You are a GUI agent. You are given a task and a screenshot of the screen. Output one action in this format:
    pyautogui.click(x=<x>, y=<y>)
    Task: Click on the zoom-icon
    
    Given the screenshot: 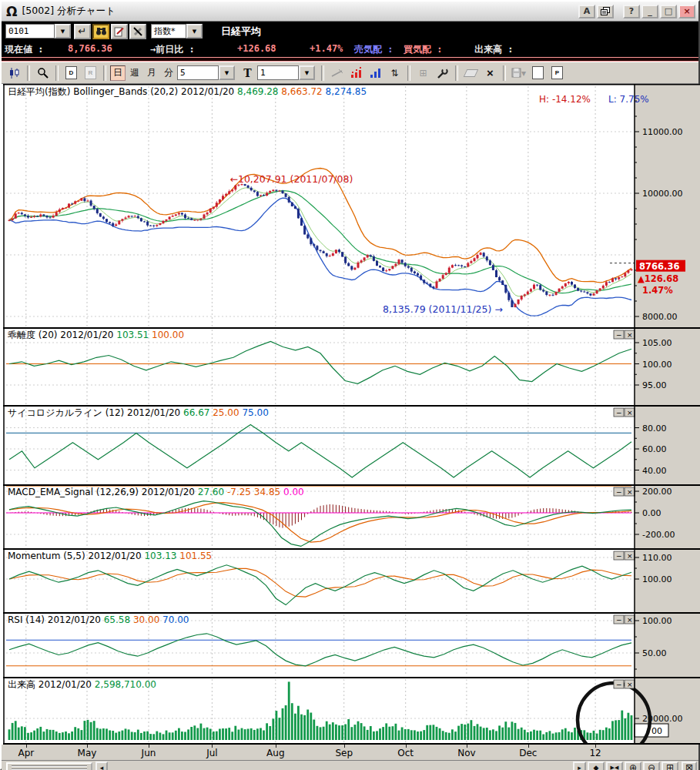 What is the action you would take?
    pyautogui.click(x=43, y=73)
    